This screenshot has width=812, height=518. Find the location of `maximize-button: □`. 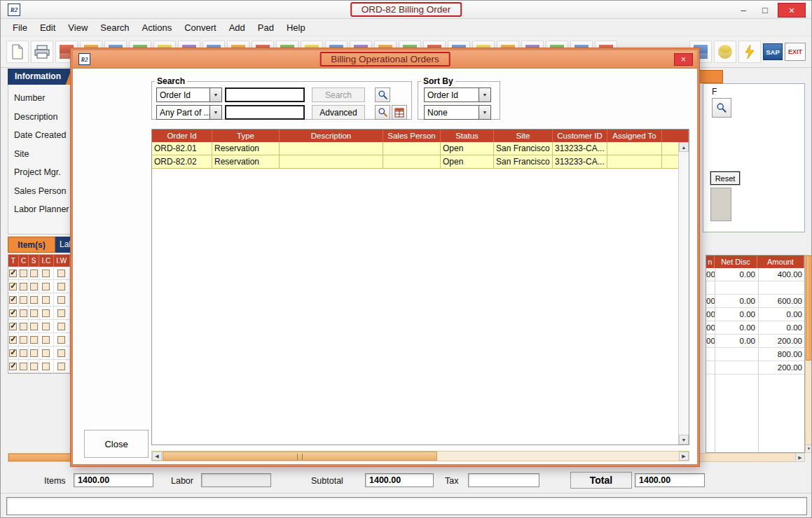

maximize-button: □ is located at coordinates (765, 10).